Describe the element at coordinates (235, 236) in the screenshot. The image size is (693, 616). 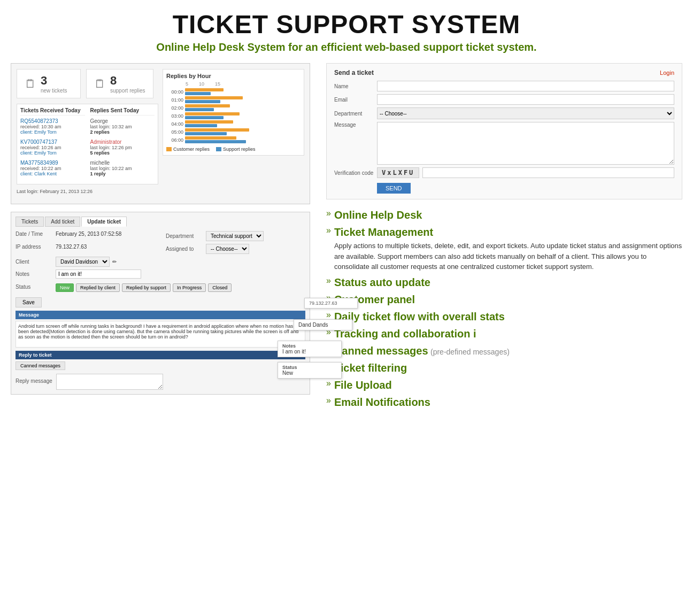
I see `department-select: Technical support` at that location.